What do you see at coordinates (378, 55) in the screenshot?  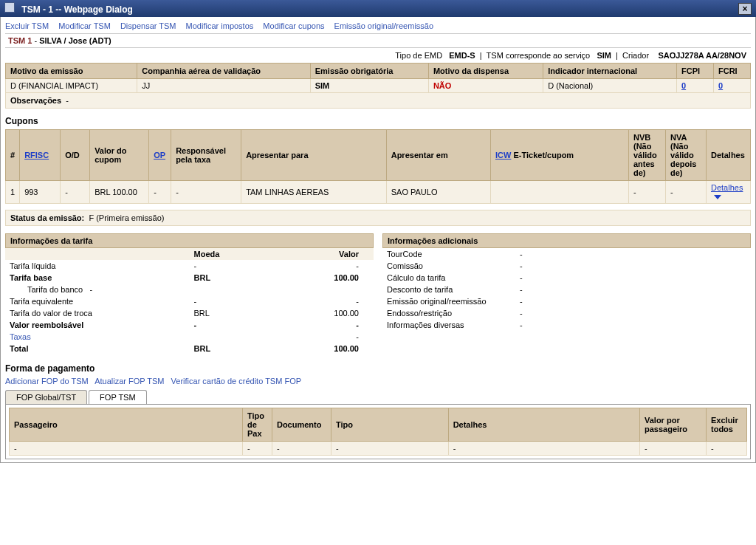 I see `meta-line: Tipo de EMD EMD-S | TSM corresponde ao s…` at bounding box center [378, 55].